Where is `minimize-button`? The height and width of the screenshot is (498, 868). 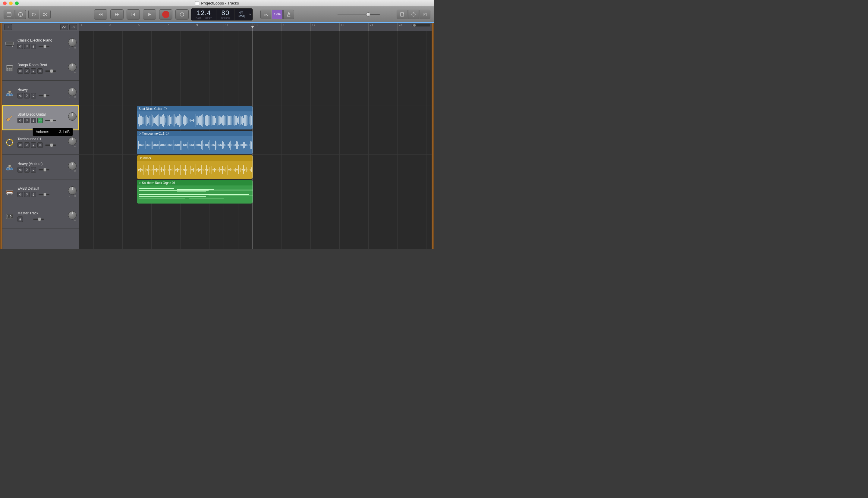
minimize-button is located at coordinates (11, 3).